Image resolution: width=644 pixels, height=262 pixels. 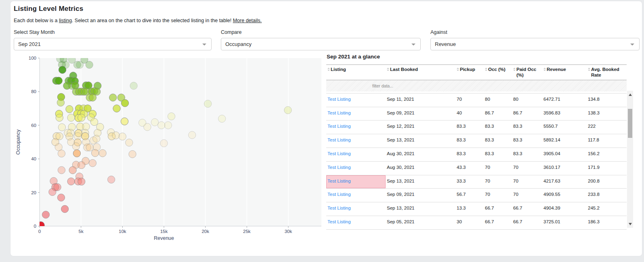 What do you see at coordinates (527, 73) in the screenshot?
I see `column-header-paid-occ: Paid Occ (%)` at bounding box center [527, 73].